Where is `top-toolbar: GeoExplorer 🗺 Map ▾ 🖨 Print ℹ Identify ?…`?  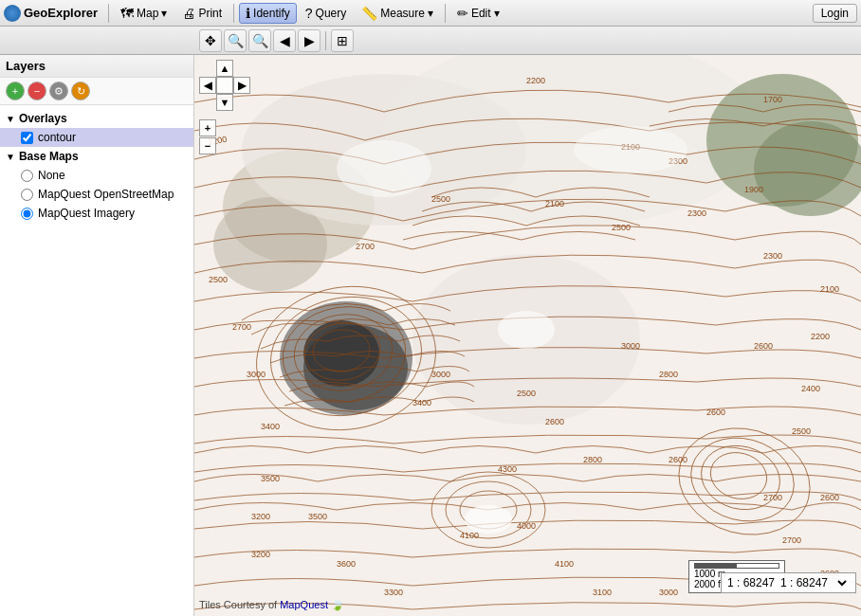 top-toolbar: GeoExplorer 🗺 Map ▾ 🖨 Print ℹ Identify ?… is located at coordinates (430, 13).